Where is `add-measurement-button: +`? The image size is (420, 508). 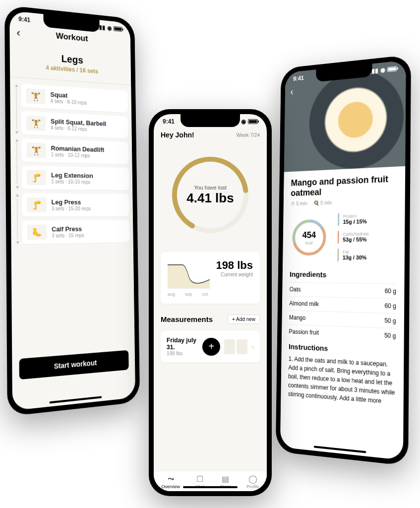
add-measurement-button: + is located at coordinates (211, 347).